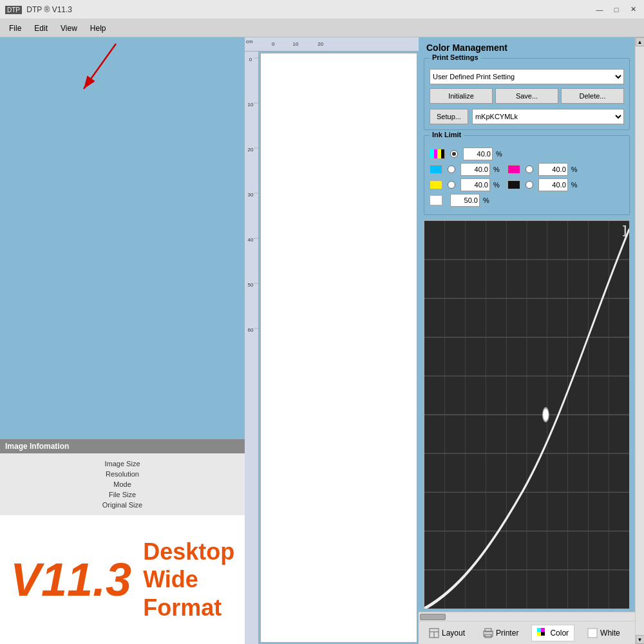  Describe the element at coordinates (514, 185) in the screenshot. I see `black-color-swatch` at that location.